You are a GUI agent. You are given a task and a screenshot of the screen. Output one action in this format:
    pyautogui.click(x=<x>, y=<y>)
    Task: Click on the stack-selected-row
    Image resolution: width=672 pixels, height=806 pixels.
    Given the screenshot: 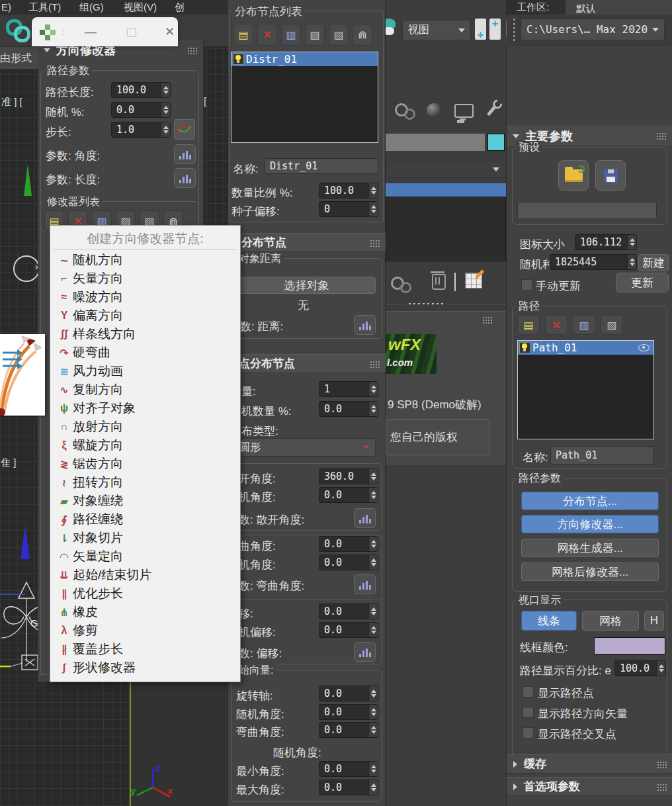 What is the action you would take?
    pyautogui.click(x=446, y=190)
    